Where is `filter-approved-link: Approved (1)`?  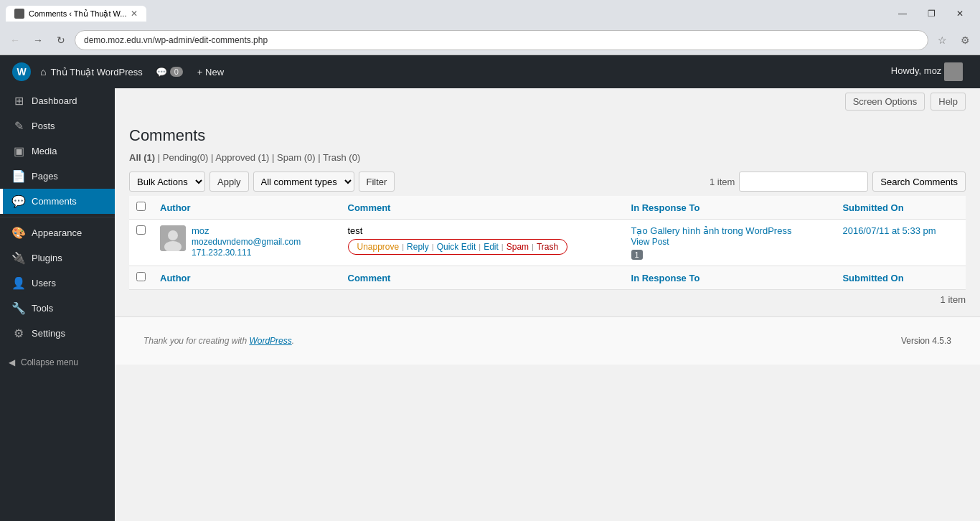 filter-approved-link: Approved (1) is located at coordinates (244, 158).